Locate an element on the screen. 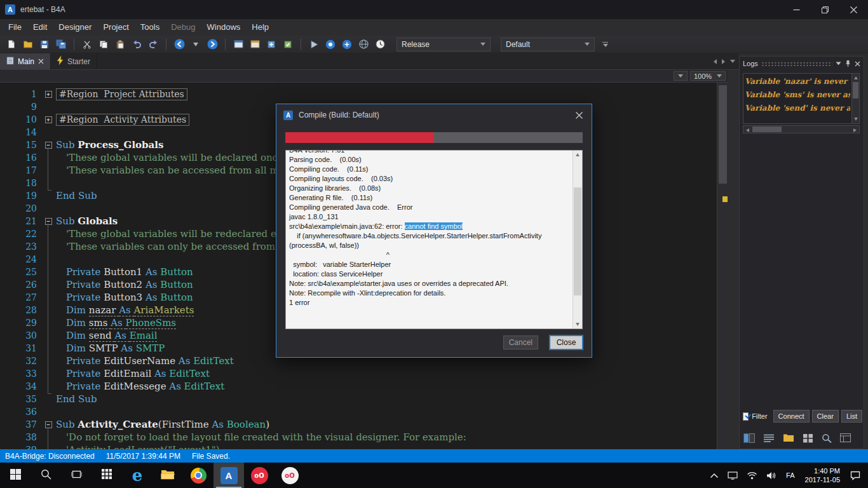 This screenshot has height=488, width=868. open-project-icon is located at coordinates (28, 44).